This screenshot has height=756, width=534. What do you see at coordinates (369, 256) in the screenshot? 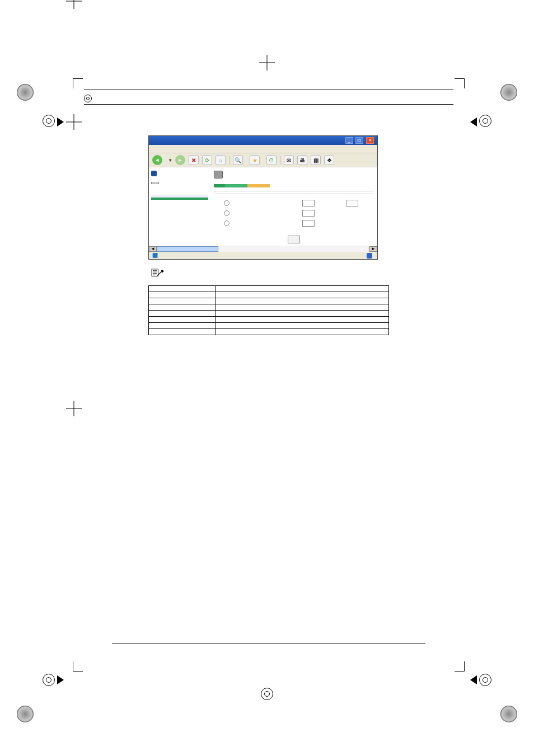
I see `intranet-icon` at bounding box center [369, 256].